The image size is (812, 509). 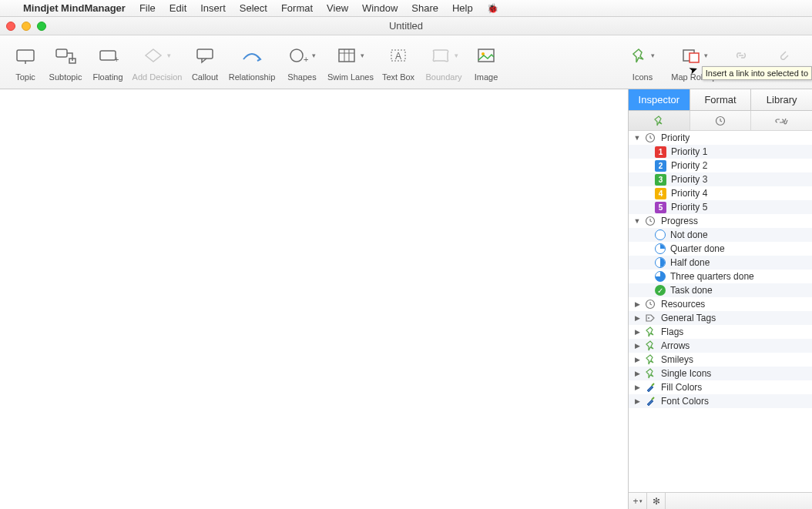 I want to click on tree-group-resources: Resources, so click(x=720, y=304).